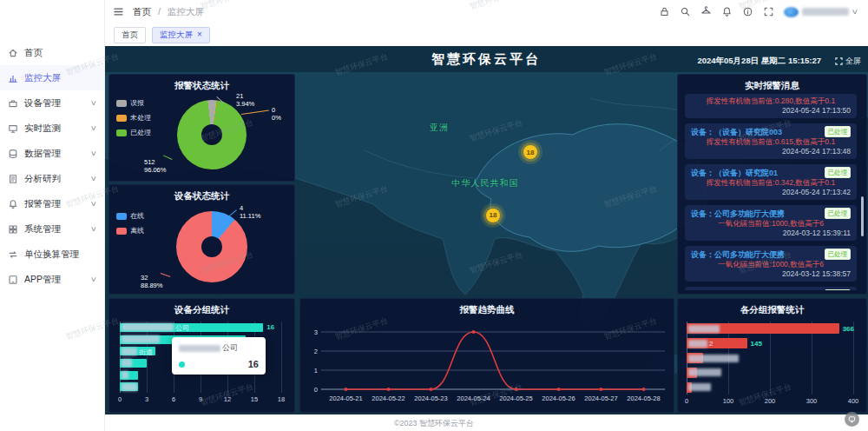 Image resolution: width=868 pixels, height=431 pixels. What do you see at coordinates (771, 233) in the screenshot?
I see `alarm-message-time: 2024-03-12 15:39:11` at bounding box center [771, 233].